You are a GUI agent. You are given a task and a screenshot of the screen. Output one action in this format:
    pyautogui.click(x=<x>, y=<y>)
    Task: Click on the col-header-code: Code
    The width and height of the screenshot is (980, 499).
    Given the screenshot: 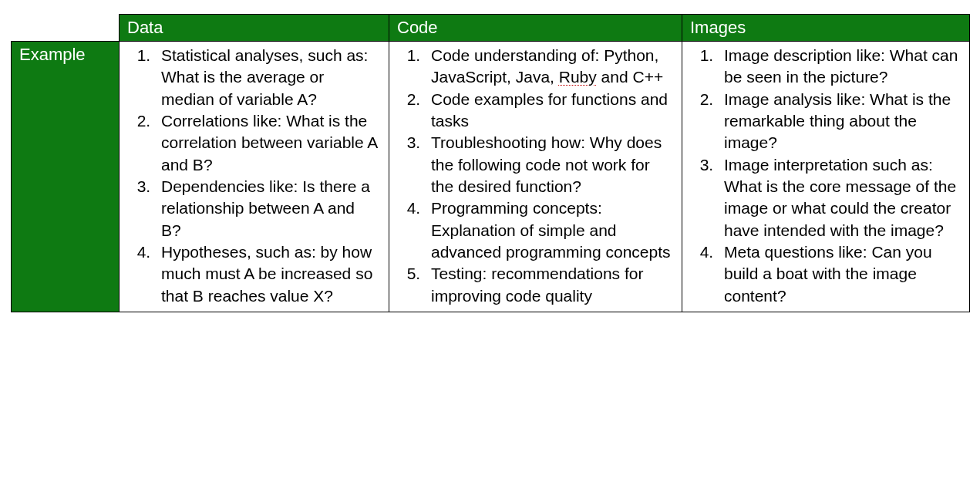 What is the action you would take?
    pyautogui.click(x=536, y=28)
    